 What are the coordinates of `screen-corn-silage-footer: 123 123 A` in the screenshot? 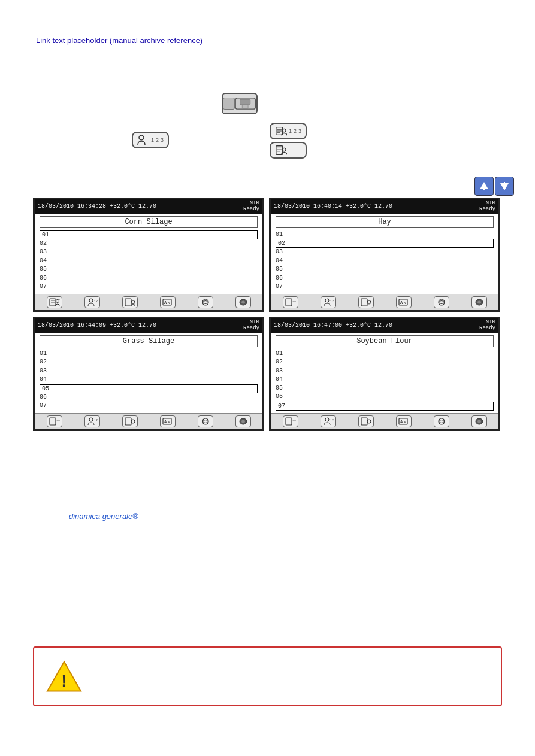 It's located at (149, 302).